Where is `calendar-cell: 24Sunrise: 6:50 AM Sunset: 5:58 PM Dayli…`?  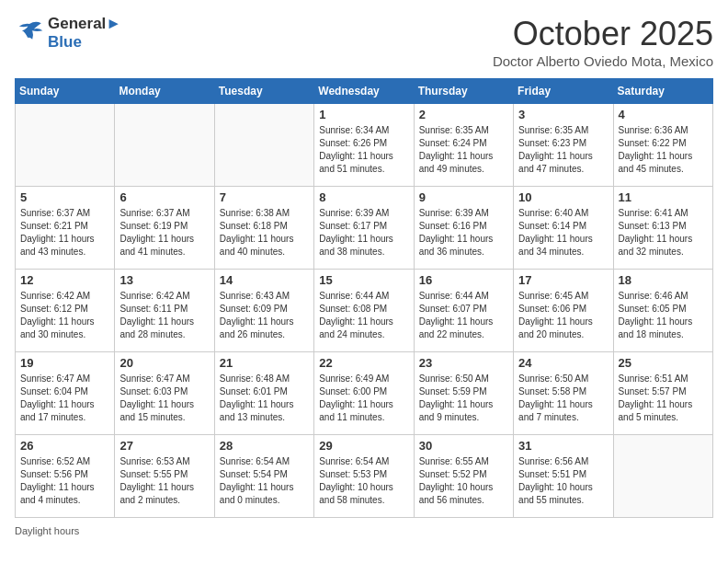
calendar-cell: 24Sunrise: 6:50 AM Sunset: 5:58 PM Dayli… is located at coordinates (563, 394).